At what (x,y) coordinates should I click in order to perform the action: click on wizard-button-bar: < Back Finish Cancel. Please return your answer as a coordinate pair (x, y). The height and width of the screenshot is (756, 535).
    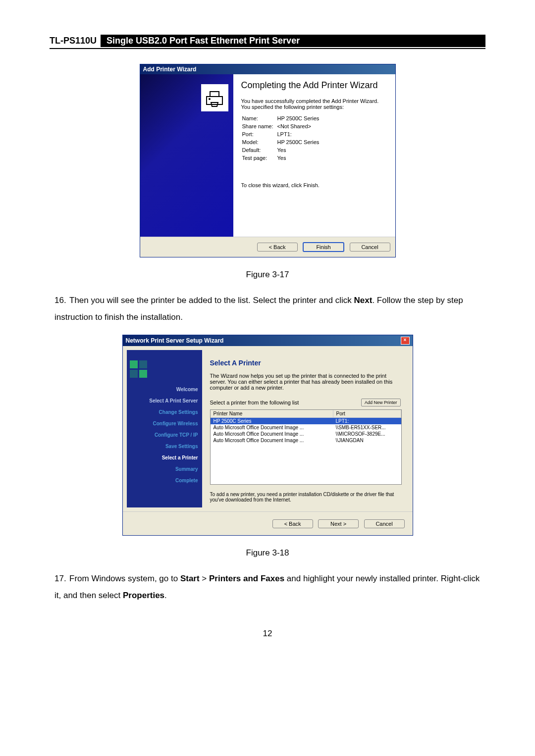
    Looking at the image, I should click on (268, 247).